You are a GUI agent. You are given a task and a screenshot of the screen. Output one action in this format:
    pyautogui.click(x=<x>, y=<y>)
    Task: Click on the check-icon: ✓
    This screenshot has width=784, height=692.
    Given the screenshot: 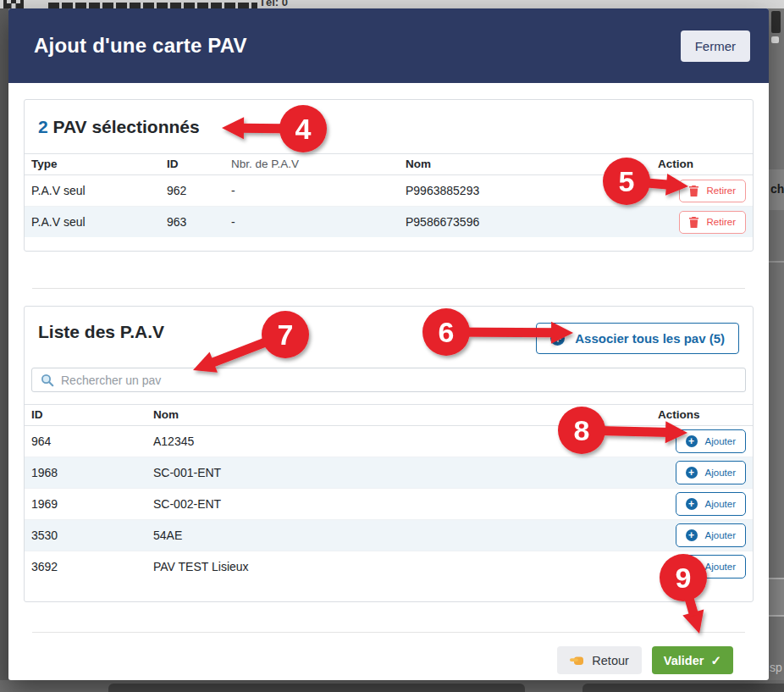 What is the action you would take?
    pyautogui.click(x=716, y=661)
    